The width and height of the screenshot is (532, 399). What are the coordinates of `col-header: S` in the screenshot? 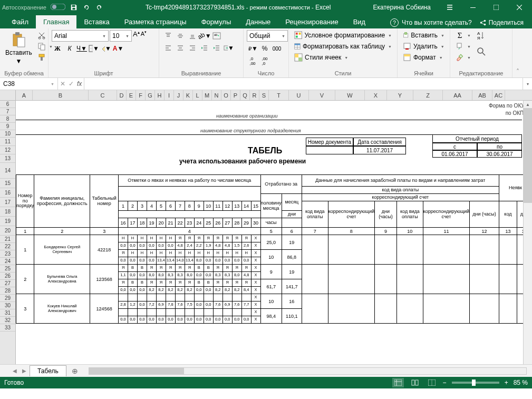 It's located at (264, 95).